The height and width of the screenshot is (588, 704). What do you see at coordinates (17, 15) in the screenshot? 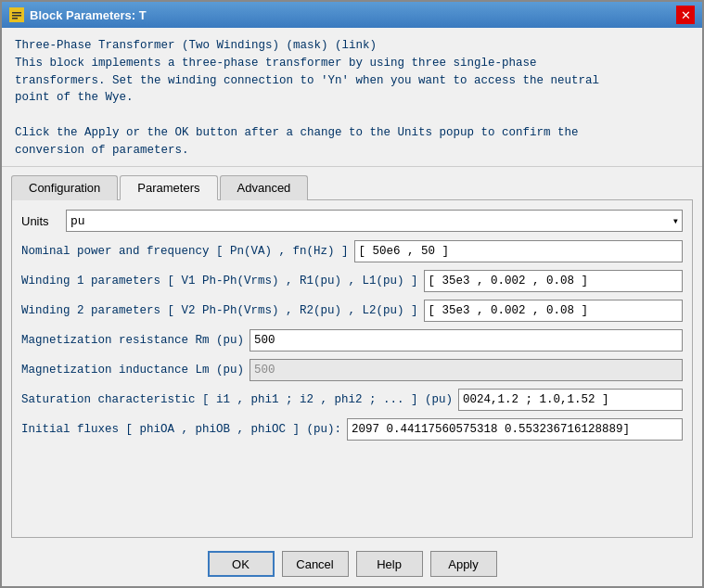
I see `window-icon` at bounding box center [17, 15].